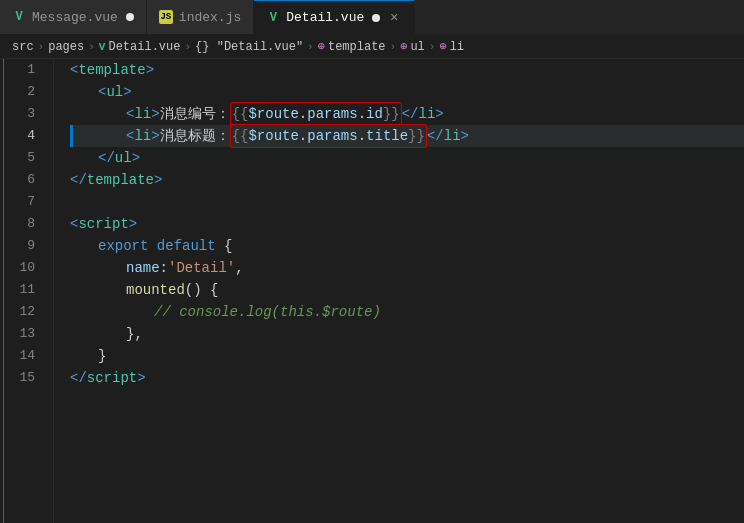 This screenshot has width=744, height=523. Describe the element at coordinates (24, 290) in the screenshot. I see `line-num-11: 11` at that location.